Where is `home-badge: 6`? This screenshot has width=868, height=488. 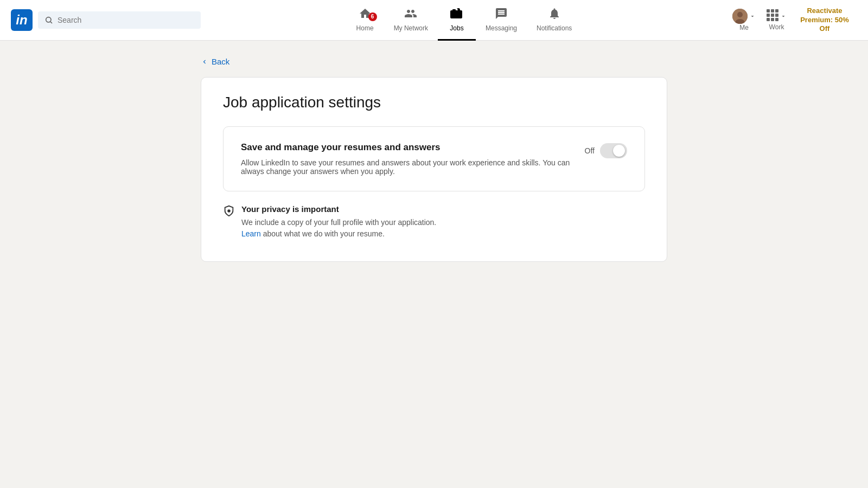 home-badge: 6 is located at coordinates (373, 17).